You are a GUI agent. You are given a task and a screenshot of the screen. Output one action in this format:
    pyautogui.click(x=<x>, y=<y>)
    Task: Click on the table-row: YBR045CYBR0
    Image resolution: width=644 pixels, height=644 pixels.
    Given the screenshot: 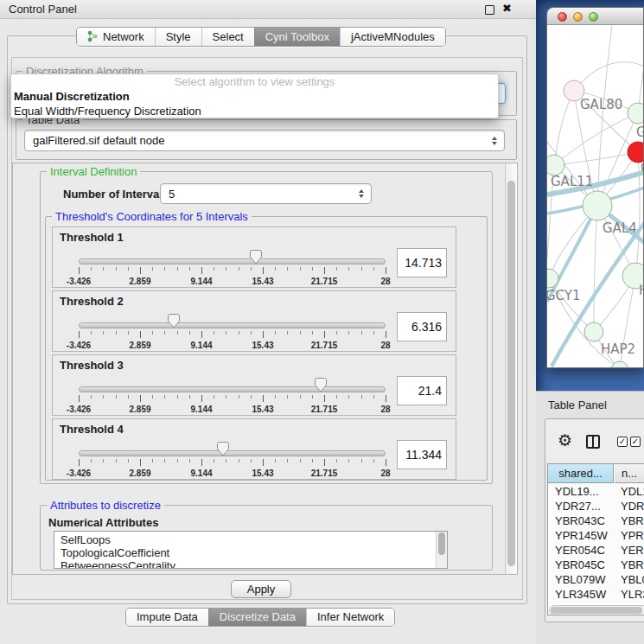 What is the action you would take?
    pyautogui.click(x=596, y=565)
    